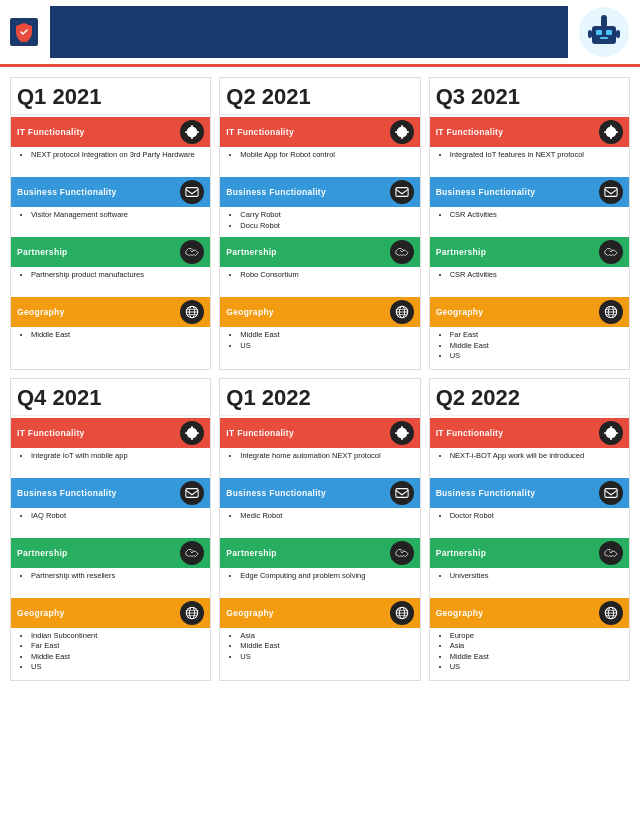 The width and height of the screenshot is (640, 832). Describe the element at coordinates (326, 576) in the screenshot. I see `list-item: Edge Computing and problem solving` at that location.